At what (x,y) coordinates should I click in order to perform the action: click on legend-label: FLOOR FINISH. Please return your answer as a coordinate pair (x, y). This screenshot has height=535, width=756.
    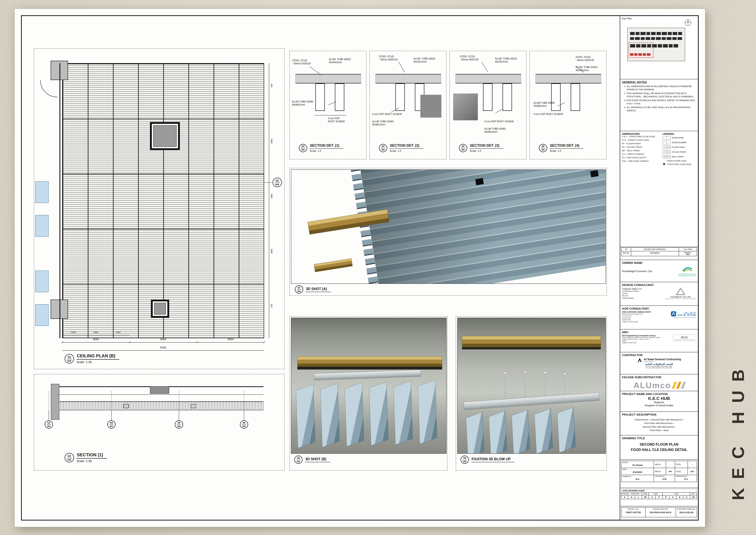
    Looking at the image, I should click on (678, 147).